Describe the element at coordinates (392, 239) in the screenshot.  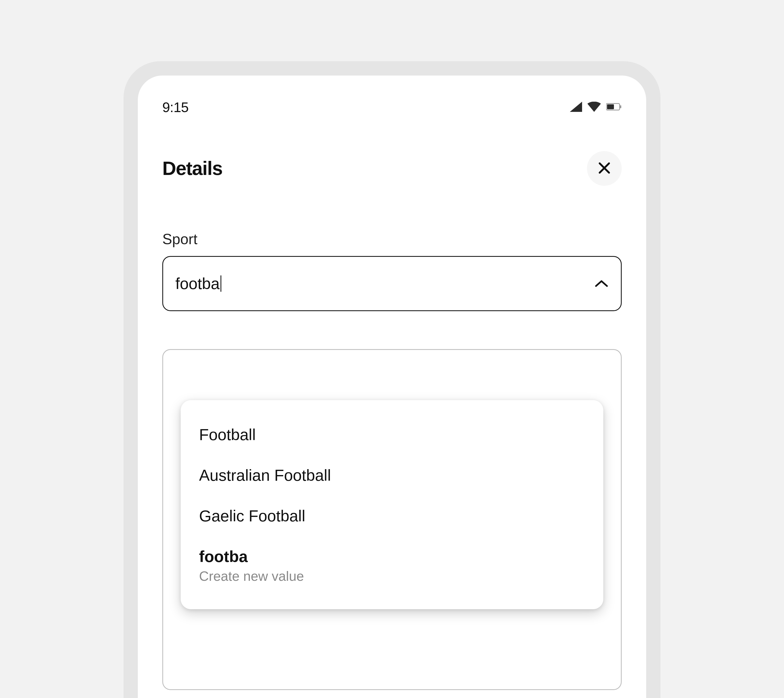
I see `field-label-sport: Sport` at that location.